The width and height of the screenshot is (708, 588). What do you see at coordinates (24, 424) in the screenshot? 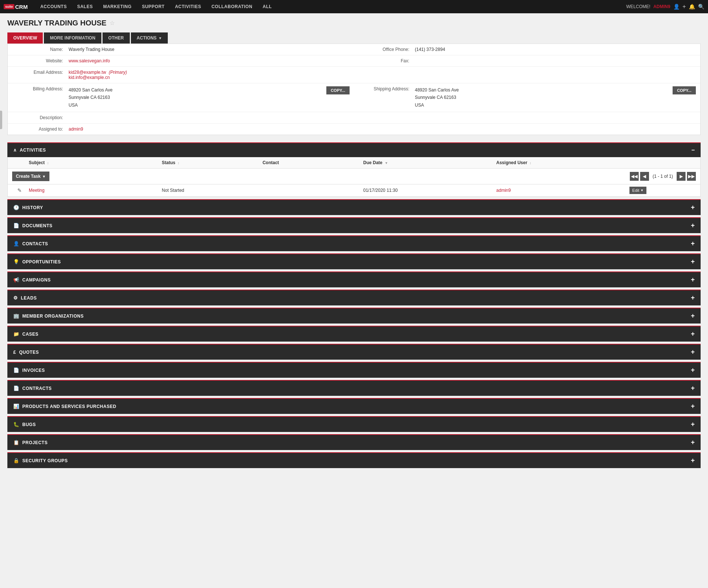
I see `section-header-left-12: 🐛 BUGS` at bounding box center [24, 424].